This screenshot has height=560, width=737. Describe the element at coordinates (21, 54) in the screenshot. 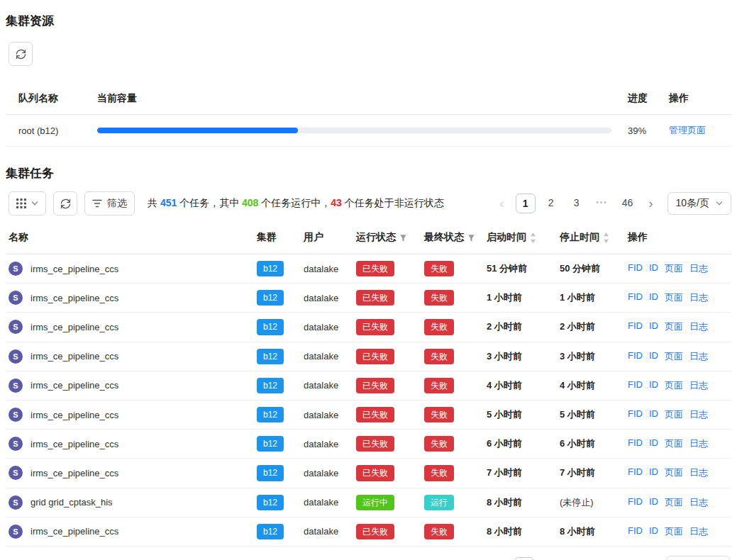

I see `refresh-icon` at that location.